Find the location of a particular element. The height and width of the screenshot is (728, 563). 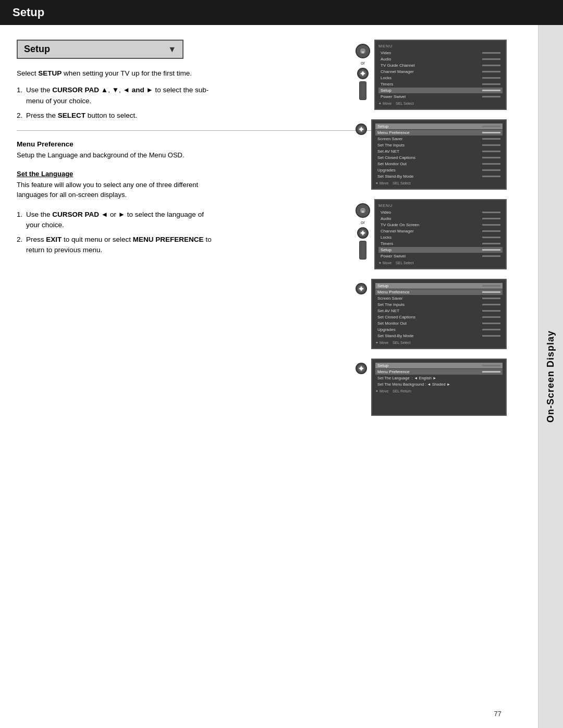

screen4-move: ✦ Move is located at coordinates (382, 343).